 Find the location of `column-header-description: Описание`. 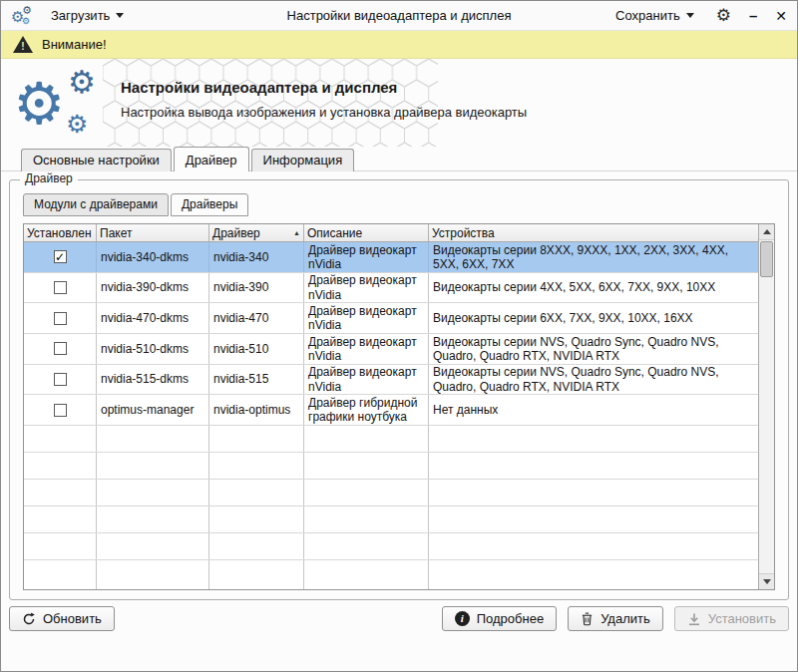

column-header-description: Описание is located at coordinates (367, 233).